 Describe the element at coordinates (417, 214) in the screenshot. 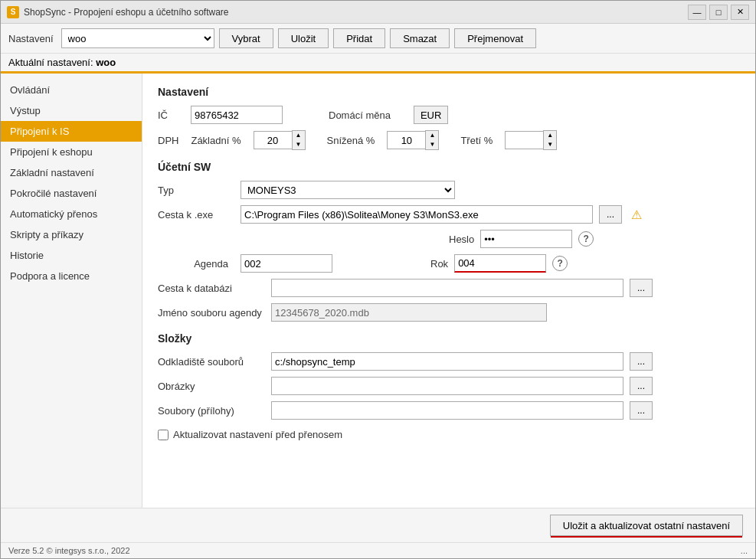

I see `cesta-exe-input` at that location.